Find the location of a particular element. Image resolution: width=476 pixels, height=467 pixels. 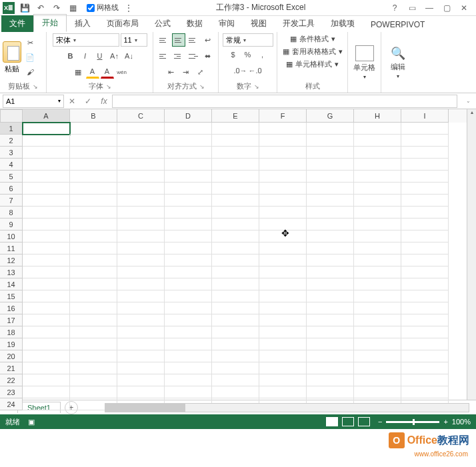

italic-button: I is located at coordinates (85, 56).